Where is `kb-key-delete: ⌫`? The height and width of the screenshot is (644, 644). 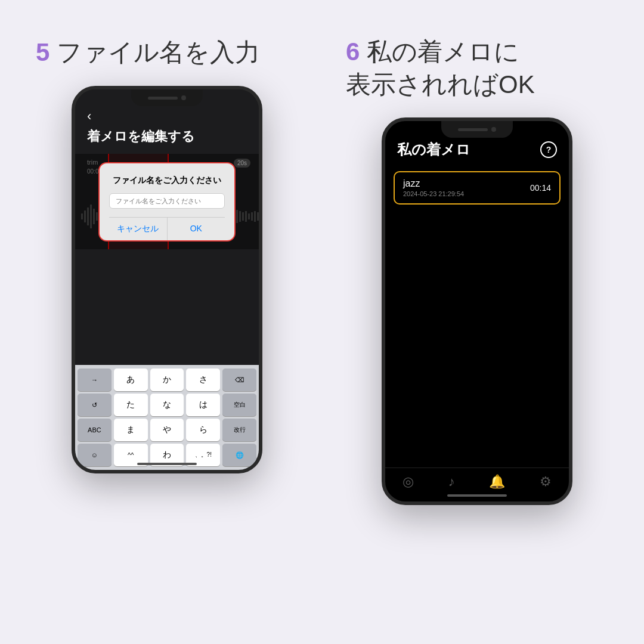 kb-key-delete: ⌫ is located at coordinates (240, 380).